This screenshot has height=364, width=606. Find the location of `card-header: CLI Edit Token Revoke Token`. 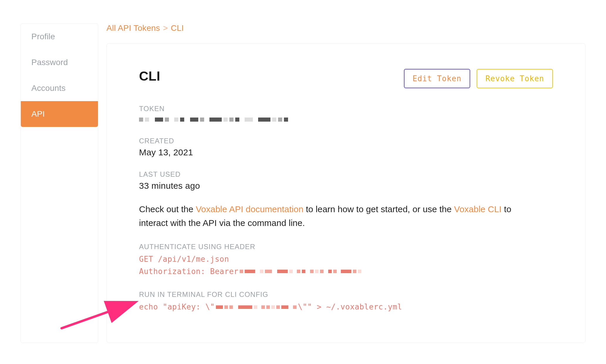

card-header: CLI Edit Token Revoke Token is located at coordinates (346, 79).